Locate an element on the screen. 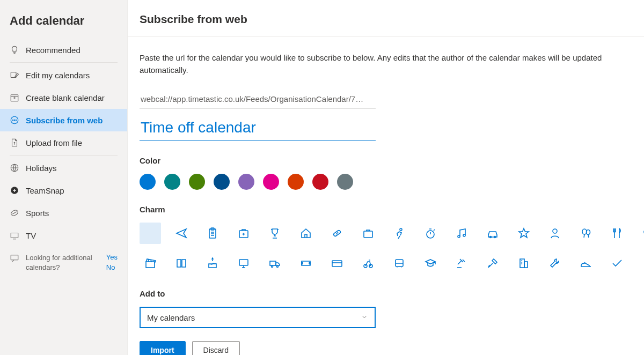 The height and width of the screenshot is (355, 644). charm-music-icon is located at coordinates (462, 233).